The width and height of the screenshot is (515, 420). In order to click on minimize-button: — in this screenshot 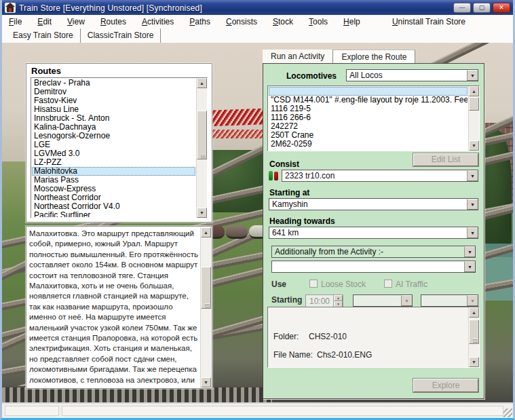, I will do `click(462, 8)`.